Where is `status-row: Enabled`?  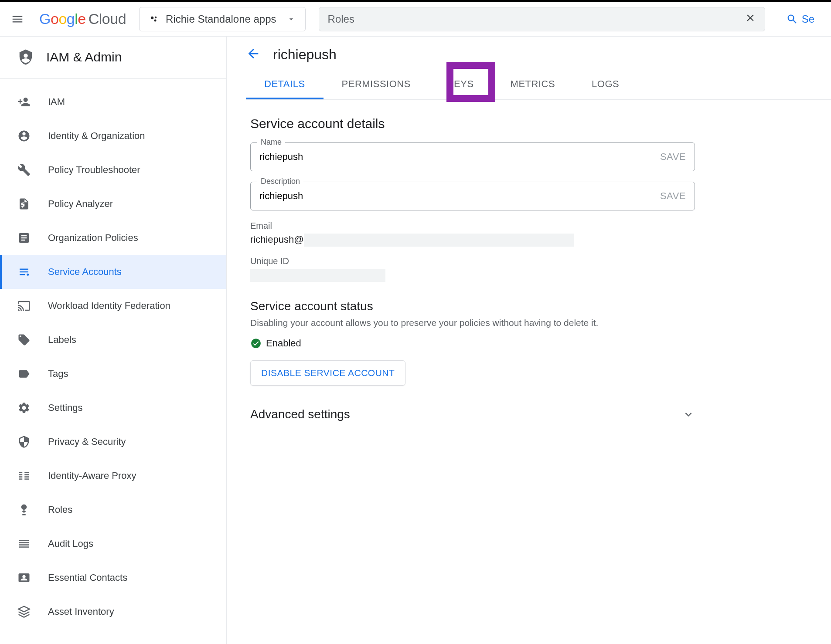
status-row: Enabled is located at coordinates (473, 343).